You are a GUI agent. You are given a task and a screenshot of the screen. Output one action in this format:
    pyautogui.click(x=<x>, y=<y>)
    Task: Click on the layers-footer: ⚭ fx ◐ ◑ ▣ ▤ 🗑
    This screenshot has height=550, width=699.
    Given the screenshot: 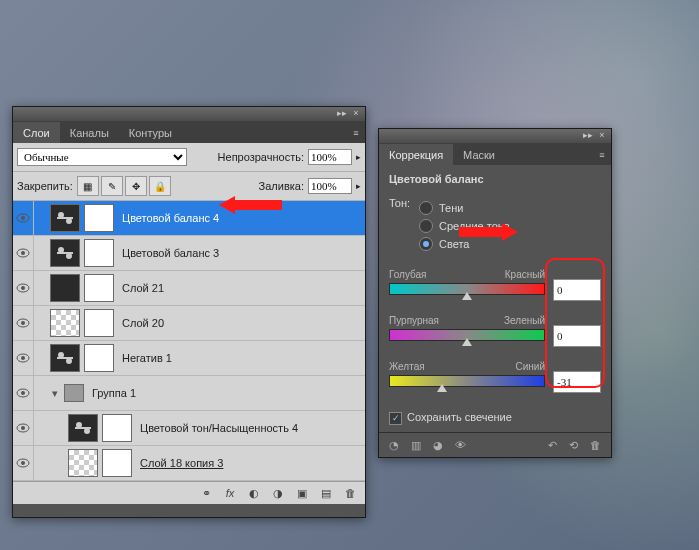 What is the action you would take?
    pyautogui.click(x=189, y=492)
    